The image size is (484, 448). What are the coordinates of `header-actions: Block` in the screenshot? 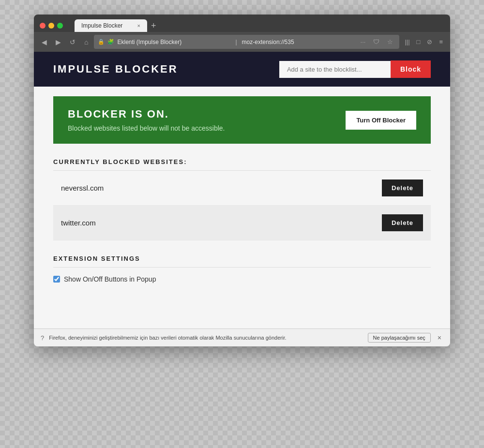 It's located at (355, 69).